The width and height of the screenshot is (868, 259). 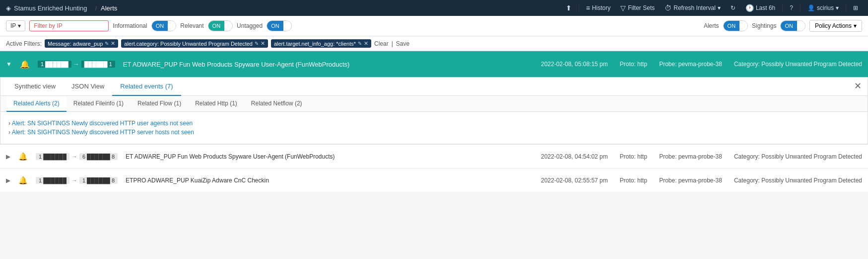 I want to click on user-menu-button: 👤 scirius ▾, so click(x=823, y=8).